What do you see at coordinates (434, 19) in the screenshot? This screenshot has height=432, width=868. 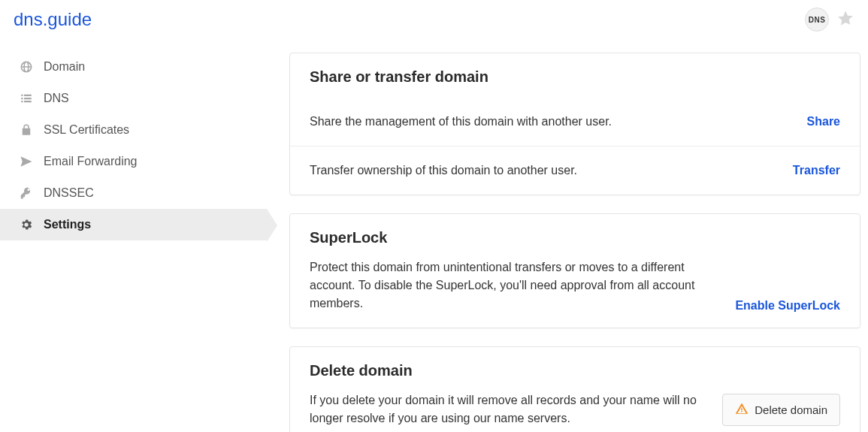 I see `header: dns.guide DNS` at bounding box center [434, 19].